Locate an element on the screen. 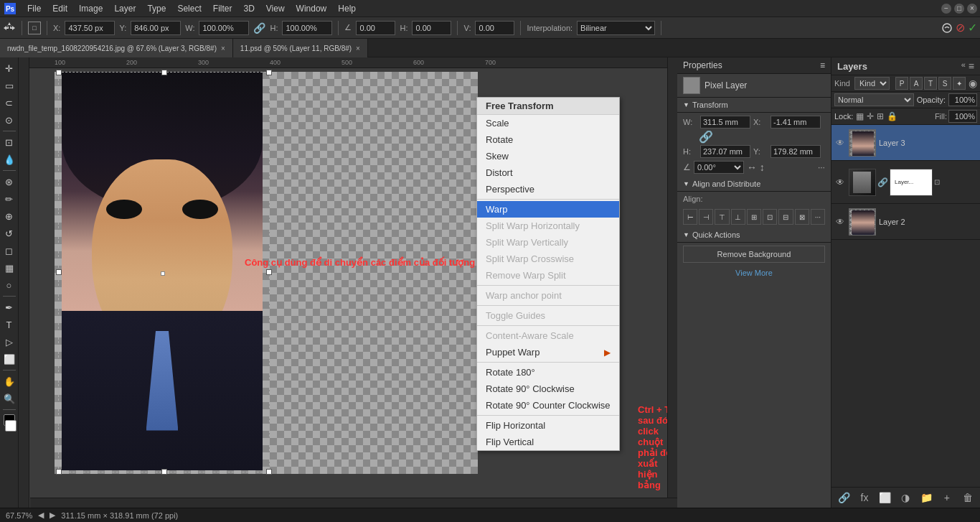 Image resolution: width=980 pixels, height=522 pixels. ctx-rotate90ccw: Rotate 90° Counter Clockwise is located at coordinates (548, 405).